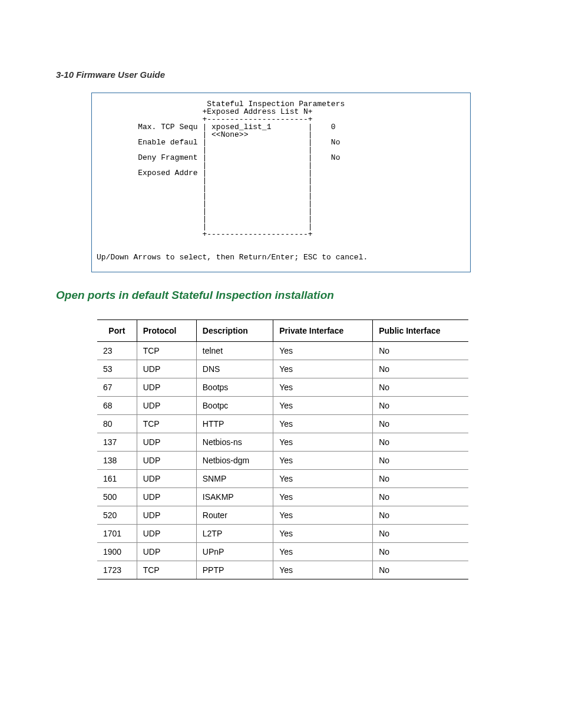  Describe the element at coordinates (234, 534) in the screenshot. I see `table-cell: L2TP` at that location.